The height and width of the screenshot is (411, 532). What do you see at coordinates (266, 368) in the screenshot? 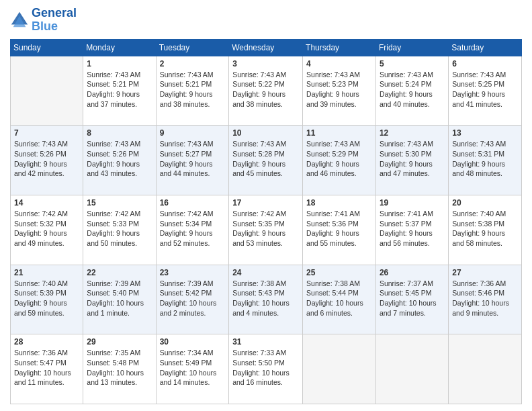
I see `day-info: Sunrise: 7:33 AMSunset: 5:50 PMDaylight:…` at bounding box center [266, 368].